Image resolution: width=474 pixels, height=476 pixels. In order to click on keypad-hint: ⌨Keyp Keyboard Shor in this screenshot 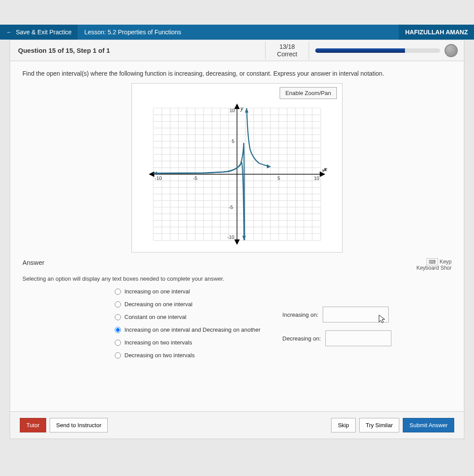, I will do `click(434, 265)`.